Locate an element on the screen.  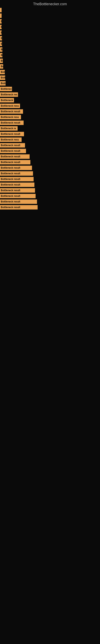
bar-item: Bolt is located at coordinates (2, 78).